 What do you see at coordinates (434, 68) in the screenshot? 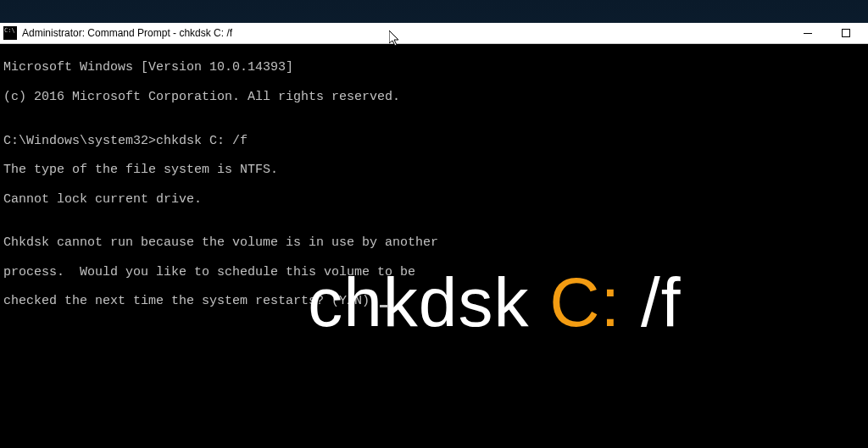
I see `terminal-line: Microsoft Windows [Version 10.0.14393]` at bounding box center [434, 68].